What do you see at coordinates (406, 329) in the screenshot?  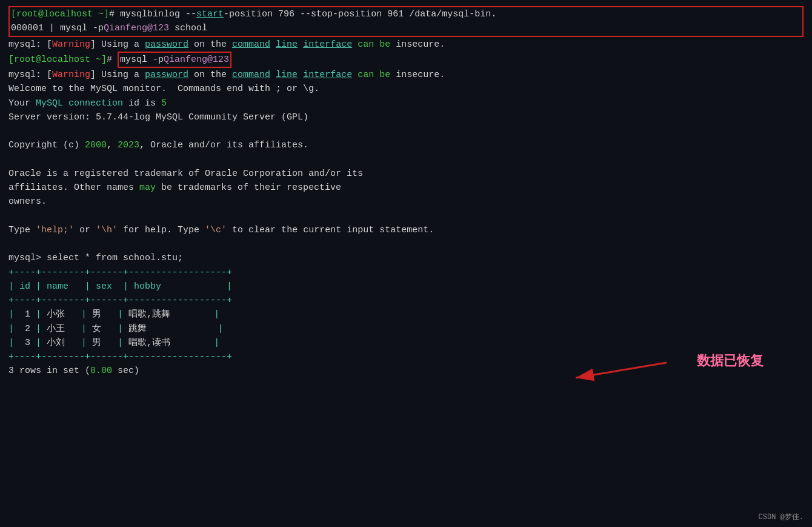 I see `table-row-2: | 2 | 小王 | 女 | 跳舞 |` at bounding box center [406, 329].